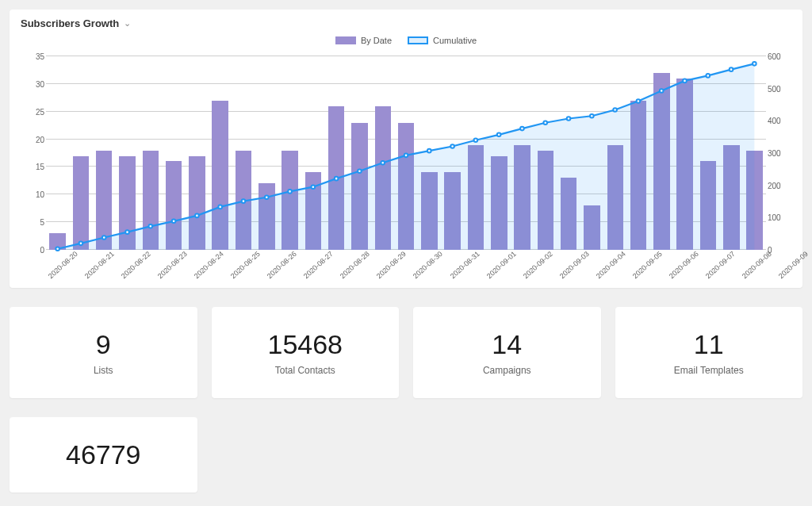 The width and height of the screenshot is (812, 506). I want to click on x-axis: 2020-08-202020-08-212020-08-222020-08-23…, so click(406, 265).